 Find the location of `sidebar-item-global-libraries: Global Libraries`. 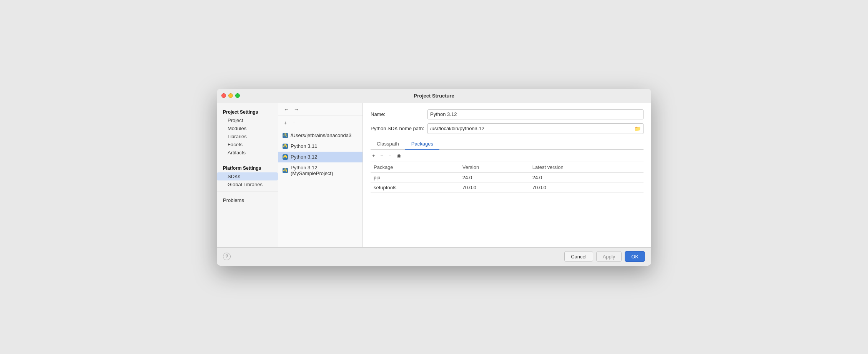

sidebar-item-global-libraries: Global Libraries is located at coordinates (248, 184).